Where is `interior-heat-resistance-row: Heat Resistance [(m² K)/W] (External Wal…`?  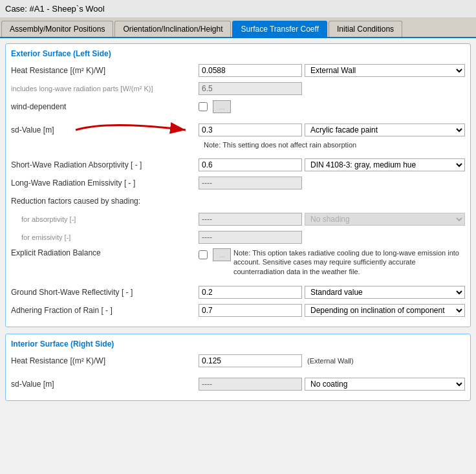 interior-heat-resistance-row: Heat Resistance [(m² K)/W] (External Wal… is located at coordinates (238, 361).